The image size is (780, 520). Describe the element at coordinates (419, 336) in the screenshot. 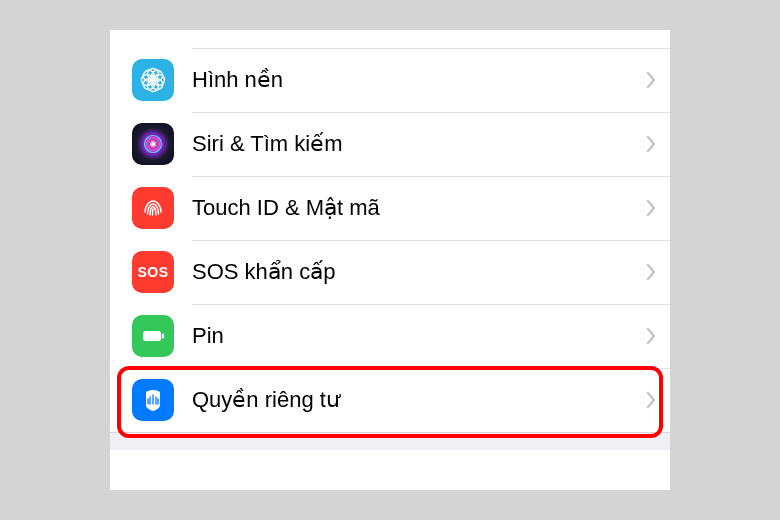

I see `settings-row-label: Pin` at that location.